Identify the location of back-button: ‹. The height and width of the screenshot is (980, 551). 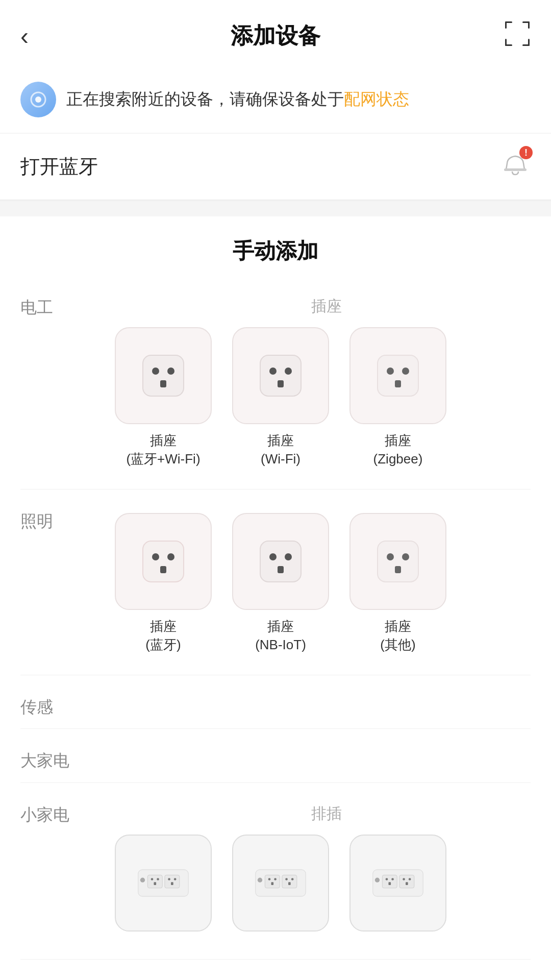
(24, 36).